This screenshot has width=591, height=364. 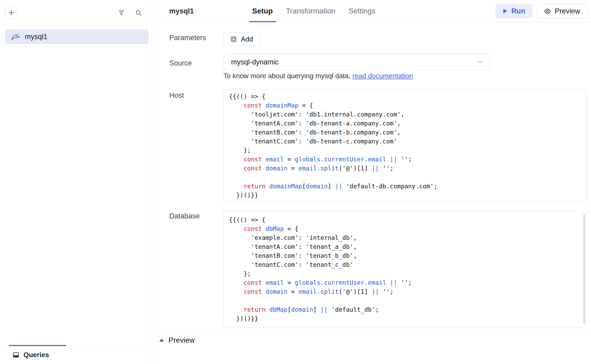 What do you see at coordinates (162, 340) in the screenshot?
I see `collapse-up-icon` at bounding box center [162, 340].